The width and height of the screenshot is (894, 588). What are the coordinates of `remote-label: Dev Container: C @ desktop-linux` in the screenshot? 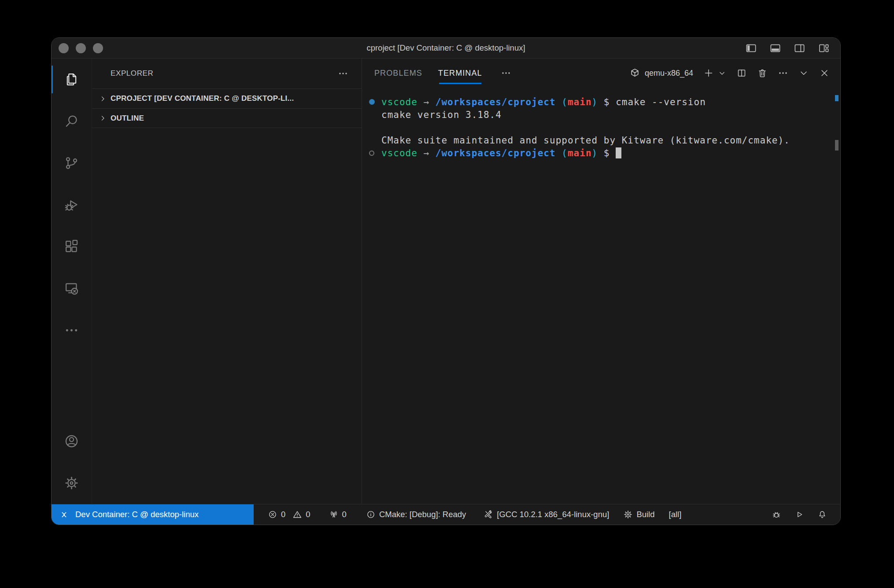 It's located at (137, 514).